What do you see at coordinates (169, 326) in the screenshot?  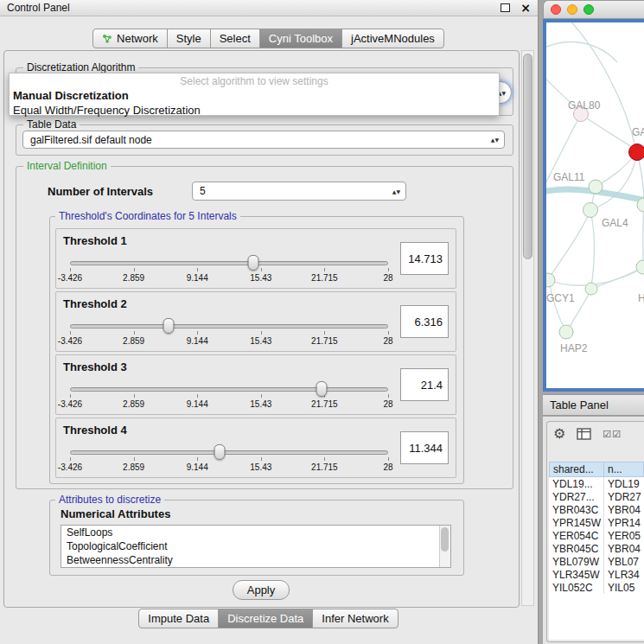 I see `threshold-2-slider-thumb` at bounding box center [169, 326].